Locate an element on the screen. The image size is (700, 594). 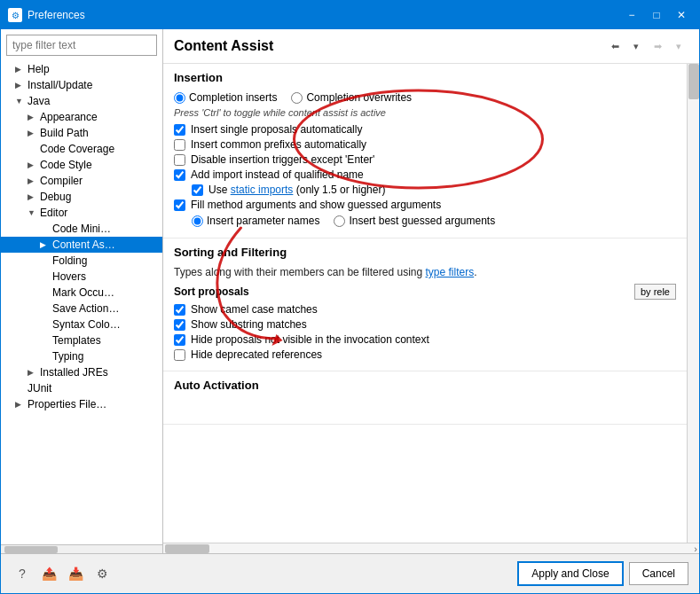
use-static-import-label: Use static imports (only 1.5 or higher) is located at coordinates (296, 190).